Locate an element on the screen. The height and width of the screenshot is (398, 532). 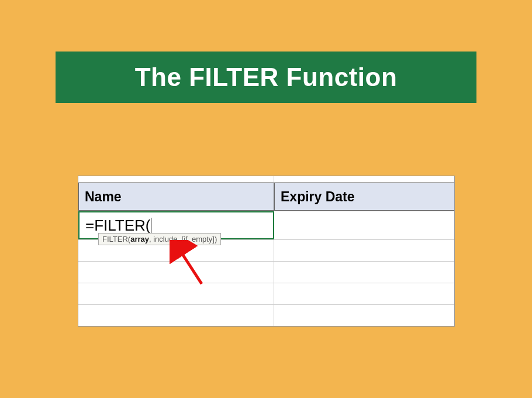
text-cursor is located at coordinates (151, 225).